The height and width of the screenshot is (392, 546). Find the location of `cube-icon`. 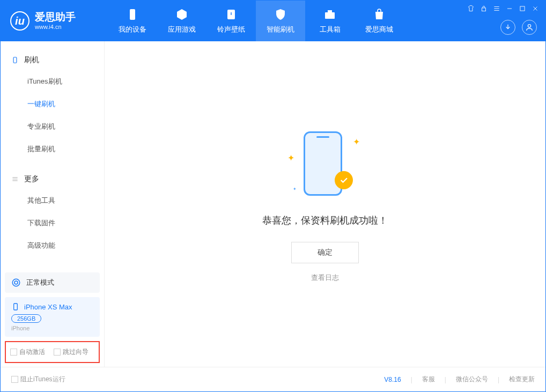

cube-icon is located at coordinates (182, 14).